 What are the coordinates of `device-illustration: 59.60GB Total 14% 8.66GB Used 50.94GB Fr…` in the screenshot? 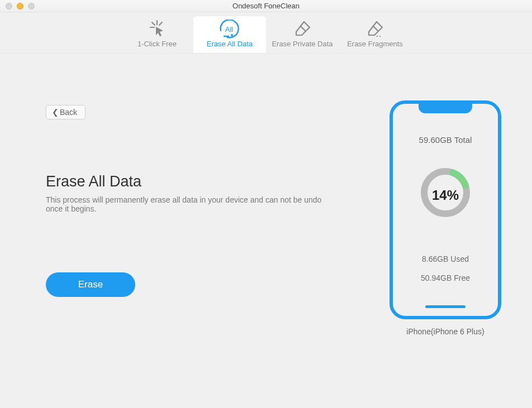 It's located at (445, 210).